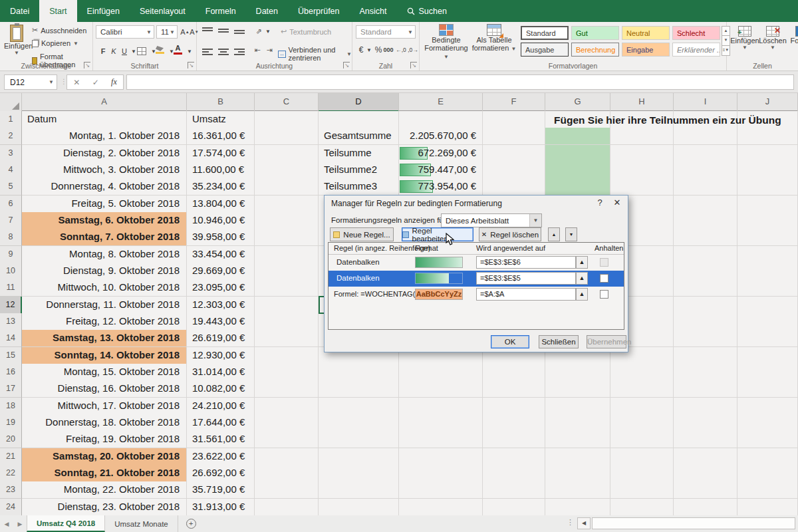 Image resolution: width=798 pixels, height=532 pixels. I want to click on sheet-nav-left-icon: ◀, so click(7, 524).